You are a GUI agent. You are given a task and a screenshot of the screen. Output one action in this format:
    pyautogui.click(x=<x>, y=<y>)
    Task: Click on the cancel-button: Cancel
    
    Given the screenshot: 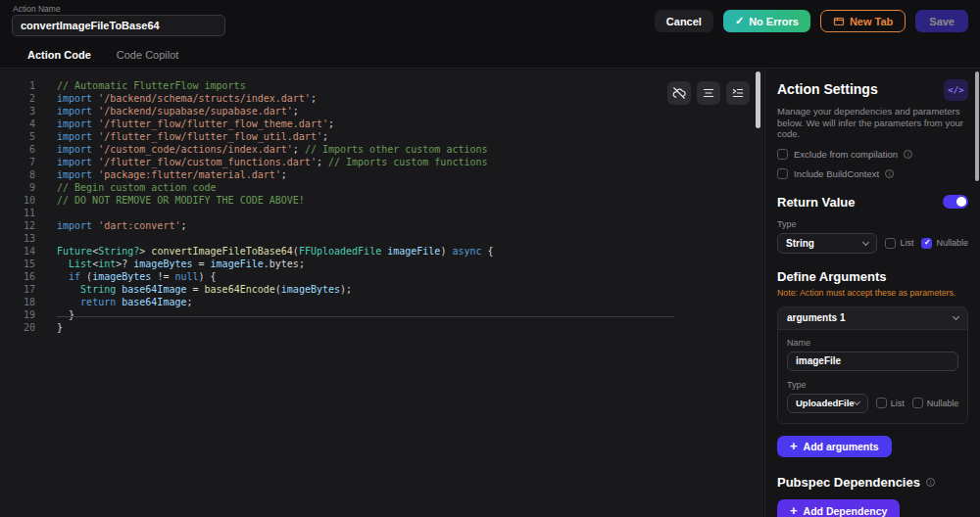 What is the action you would take?
    pyautogui.click(x=684, y=22)
    